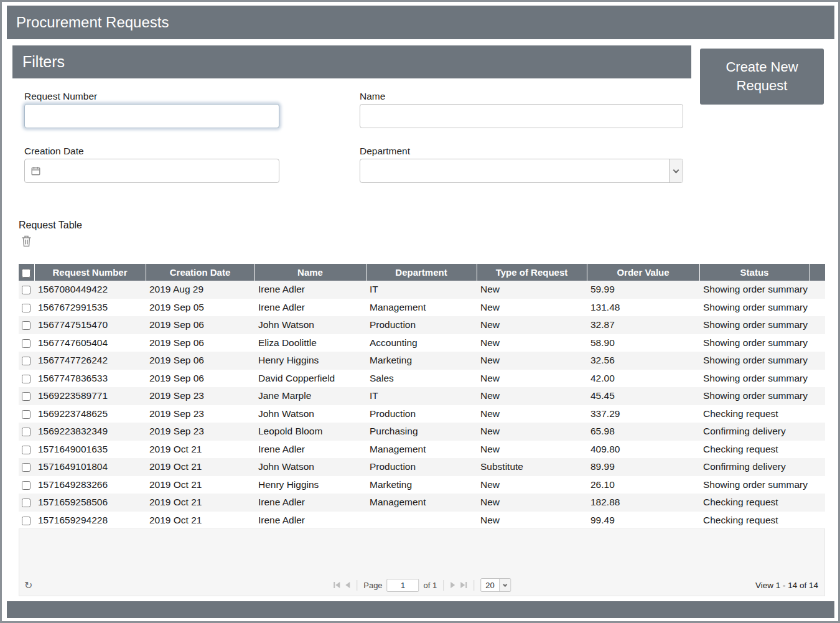 This screenshot has width=840, height=623. What do you see at coordinates (453, 585) in the screenshot?
I see `next-page-button` at bounding box center [453, 585].